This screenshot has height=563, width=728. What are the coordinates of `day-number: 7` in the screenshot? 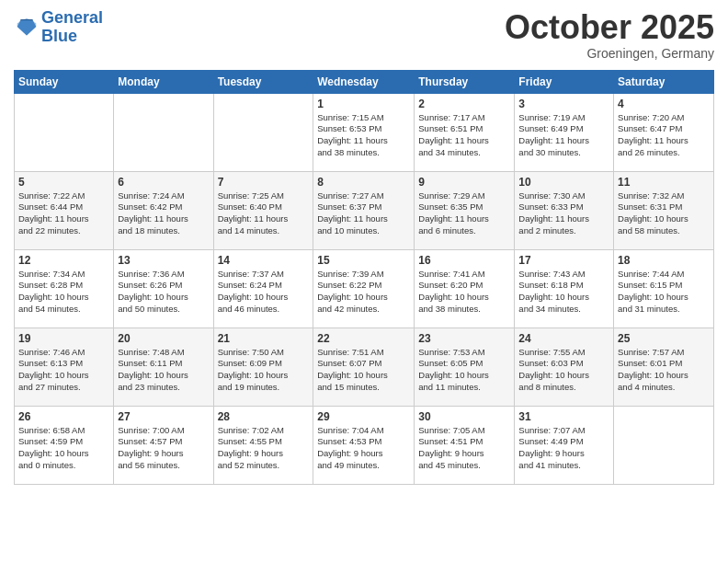 It's located at (264, 182).